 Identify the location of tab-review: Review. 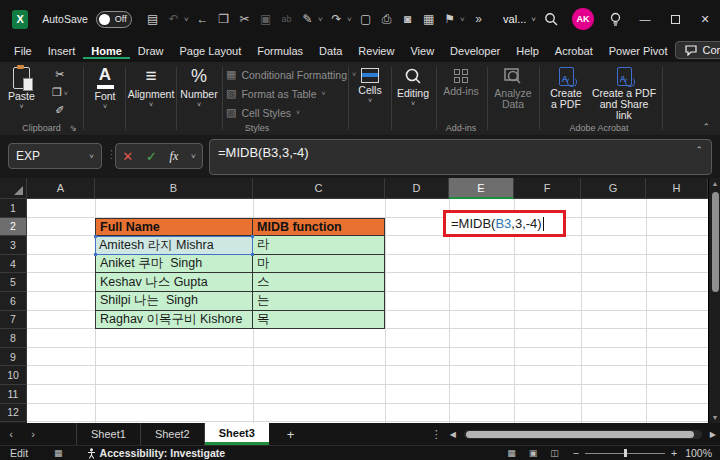
(376, 50).